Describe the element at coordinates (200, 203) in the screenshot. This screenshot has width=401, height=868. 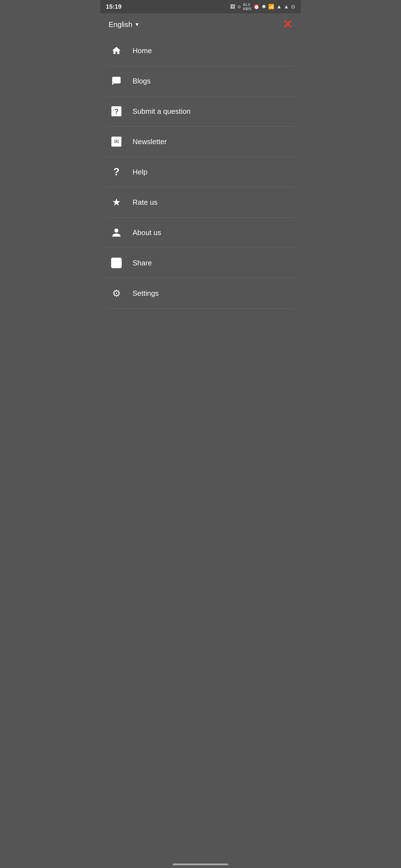
I see `sidebar-item-rate-us: Rate us` at that location.